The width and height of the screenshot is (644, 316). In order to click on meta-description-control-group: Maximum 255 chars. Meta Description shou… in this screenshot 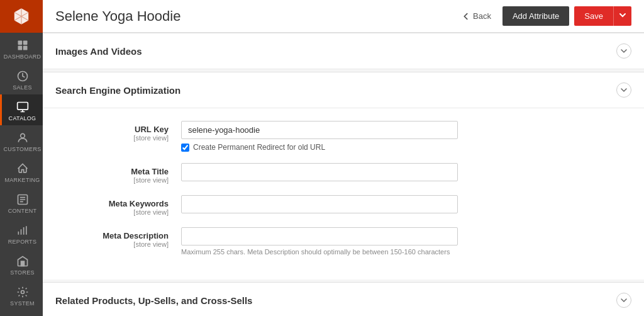, I will do `click(406, 242)`.